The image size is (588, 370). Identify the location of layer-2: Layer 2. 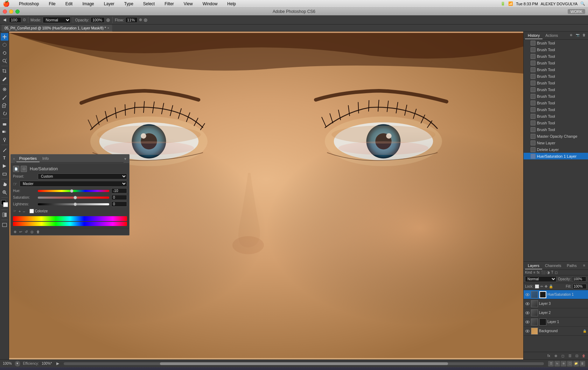
(556, 313).